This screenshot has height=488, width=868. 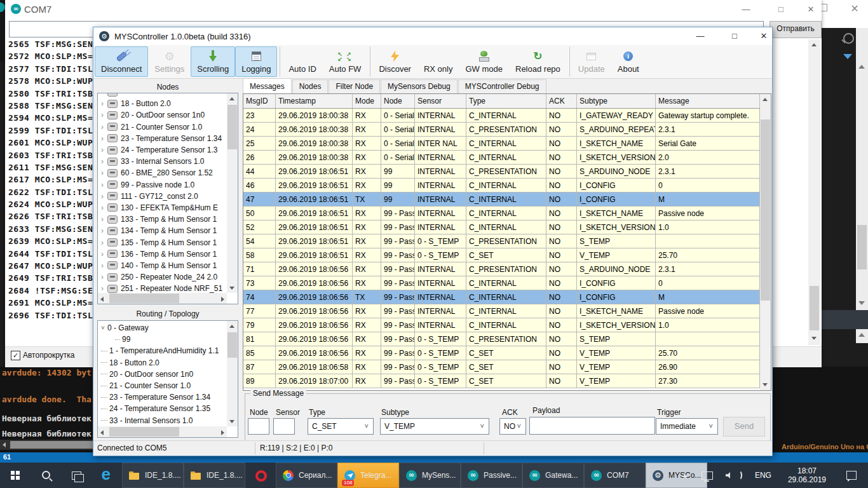 What do you see at coordinates (163, 115) in the screenshot?
I see `node-tree-item: 20 - OutDoor sensor 1n0` at bounding box center [163, 115].